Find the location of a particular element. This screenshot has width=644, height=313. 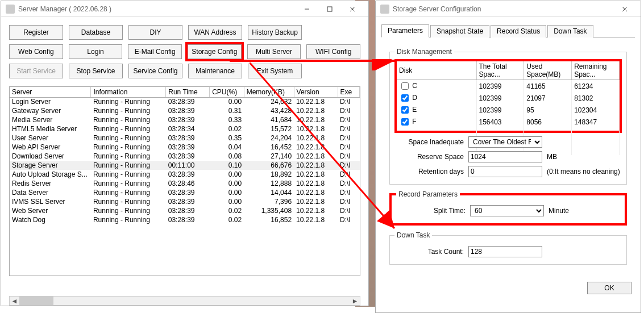

record-parameters-legend: Record Parameters is located at coordinates (428, 194).